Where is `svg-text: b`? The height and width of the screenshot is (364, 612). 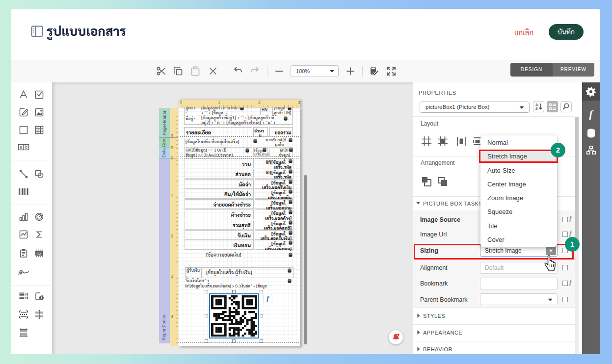
svg-text: b is located at coordinates (27, 147).